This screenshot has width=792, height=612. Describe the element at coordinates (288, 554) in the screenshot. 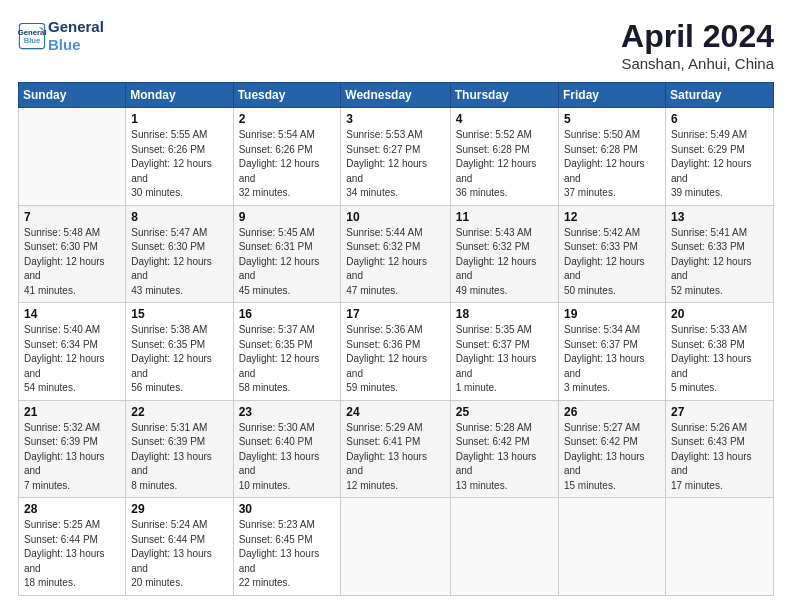

I see `day-info: Sunrise: 5:23 AMSunset: 6:45 PMDaylight:…` at that location.